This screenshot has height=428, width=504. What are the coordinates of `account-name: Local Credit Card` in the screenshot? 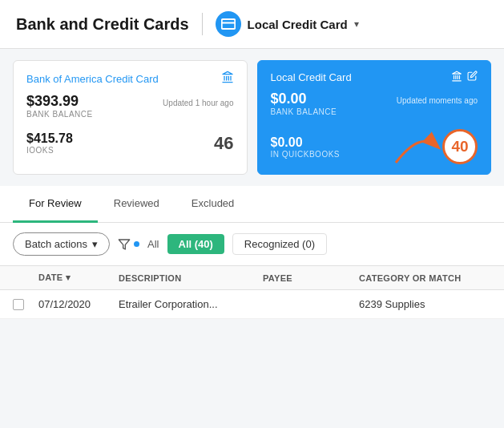 It's located at (298, 24).